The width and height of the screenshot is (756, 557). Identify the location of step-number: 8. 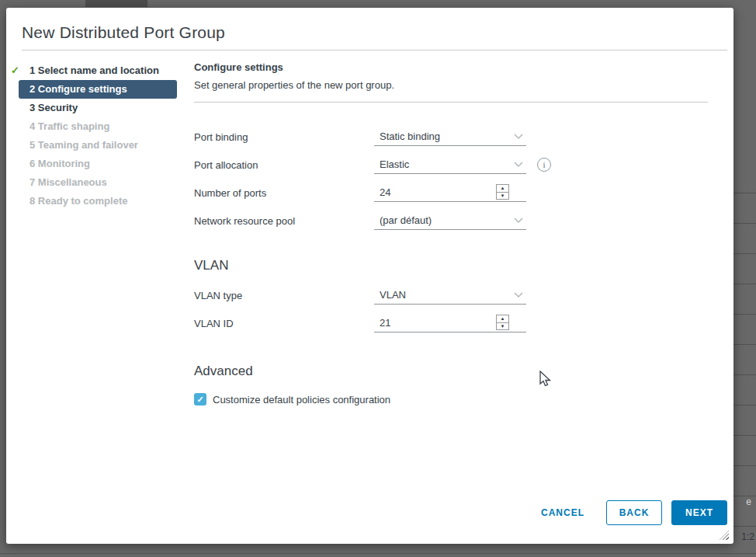
(33, 200).